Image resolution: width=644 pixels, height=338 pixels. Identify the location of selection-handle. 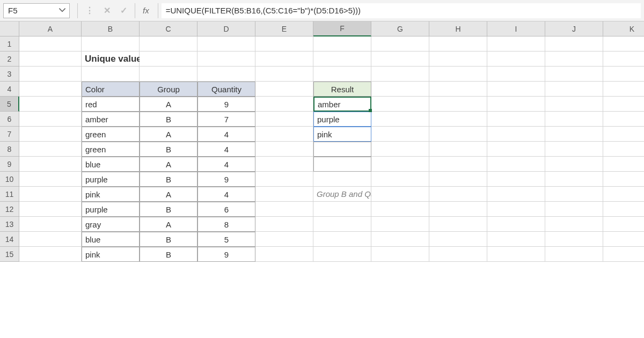
(370, 111).